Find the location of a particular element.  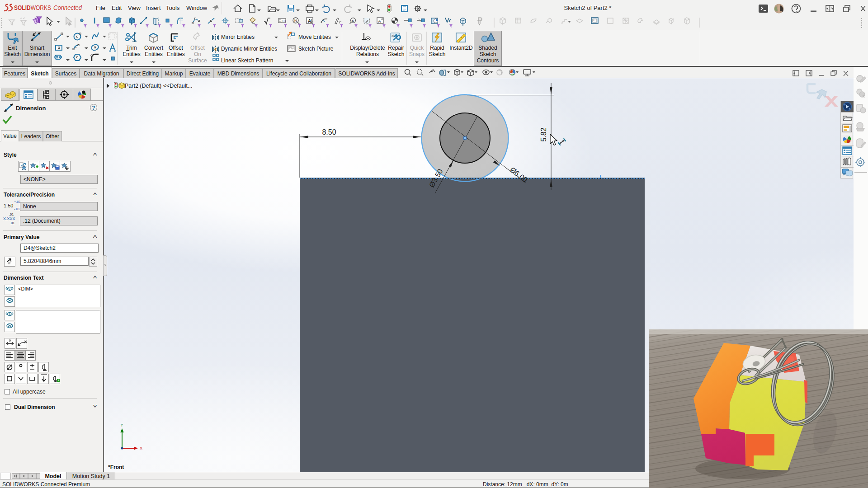

svg-text: 5.82 is located at coordinates (543, 135).